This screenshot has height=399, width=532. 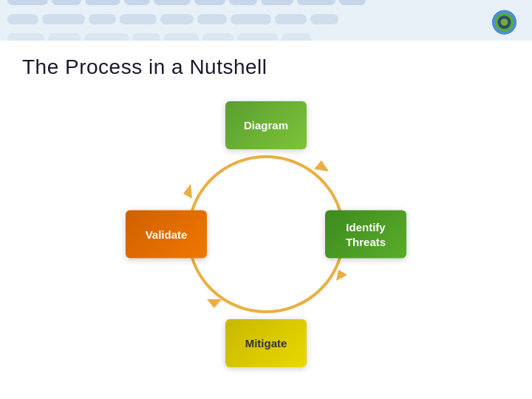 What do you see at coordinates (167, 234) in the screenshot?
I see `diagram-box-left-label: Validate` at bounding box center [167, 234].